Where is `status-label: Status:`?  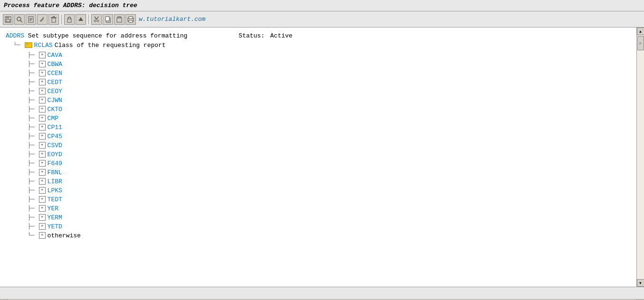
status-label: Status: is located at coordinates (252, 36).